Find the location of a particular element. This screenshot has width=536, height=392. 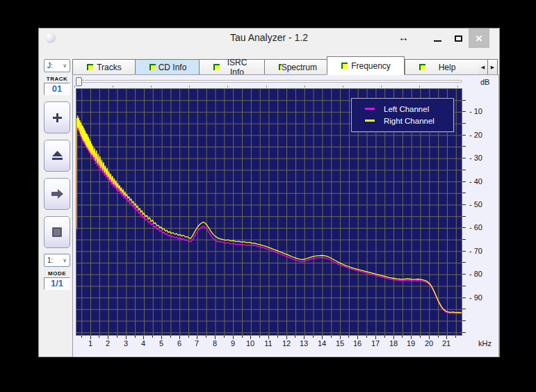

tab-help: Help is located at coordinates (441, 67).